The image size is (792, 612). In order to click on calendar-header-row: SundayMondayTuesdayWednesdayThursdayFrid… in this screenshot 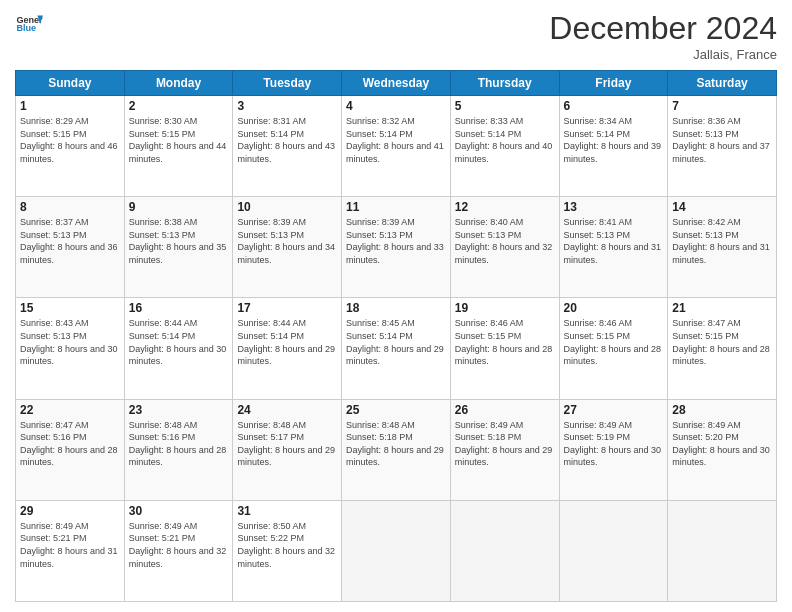, I will do `click(396, 84)`.